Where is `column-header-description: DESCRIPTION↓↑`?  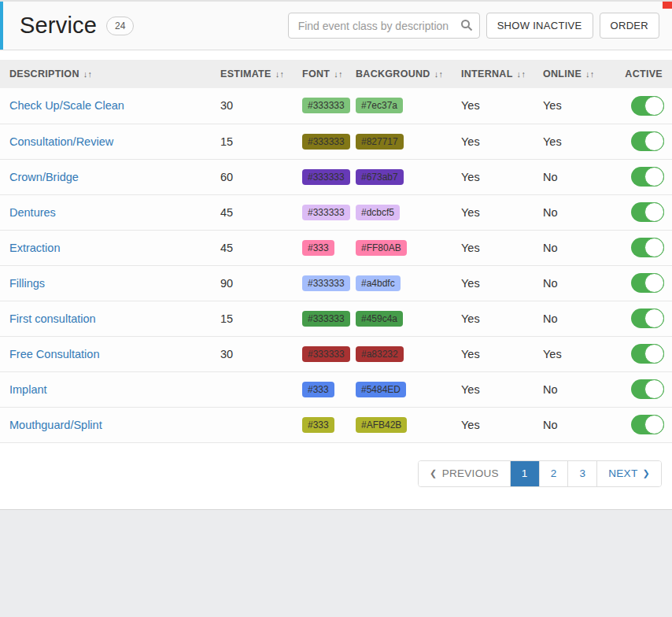
column-header-description: DESCRIPTION↓↑ is located at coordinates (110, 74).